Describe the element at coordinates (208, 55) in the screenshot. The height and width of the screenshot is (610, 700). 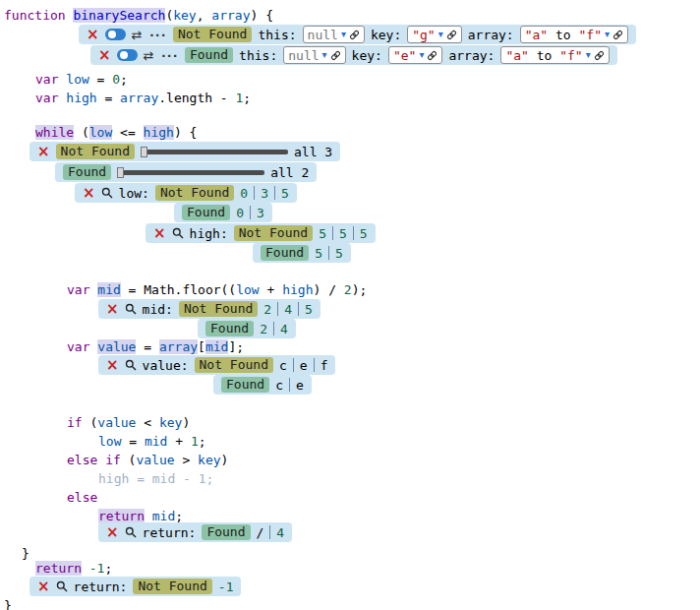
I see `example-name-badge: Found` at that location.